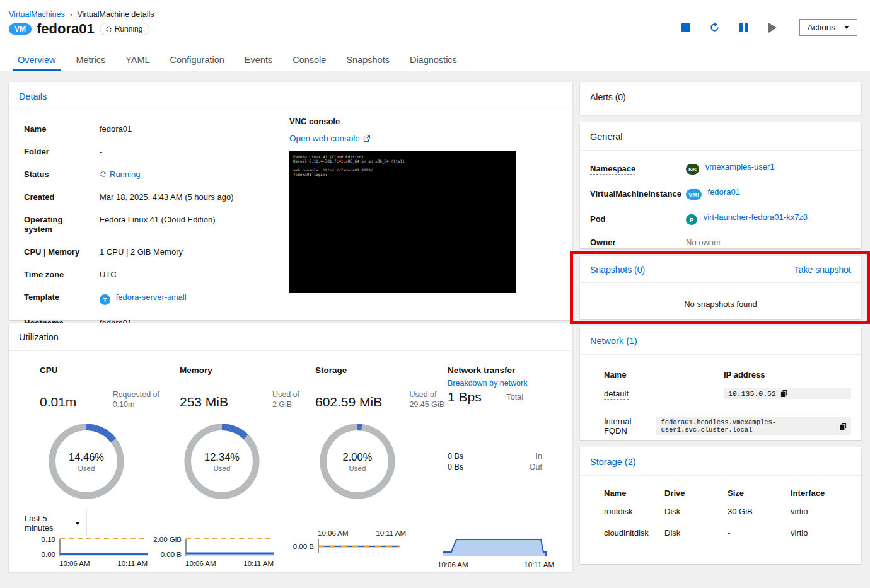 This screenshot has height=588, width=870. I want to click on tab-overview: Overview, so click(37, 62).